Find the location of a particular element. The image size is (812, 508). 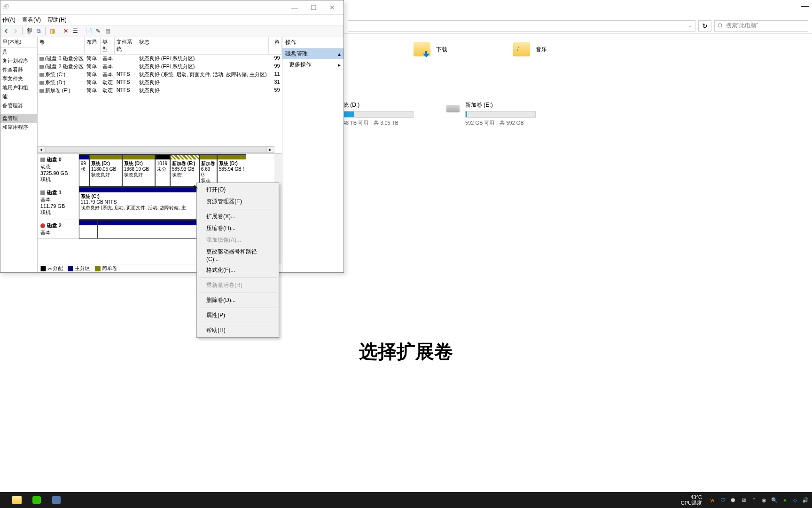

nav-item: 和应用程序 is located at coordinates (19, 127).